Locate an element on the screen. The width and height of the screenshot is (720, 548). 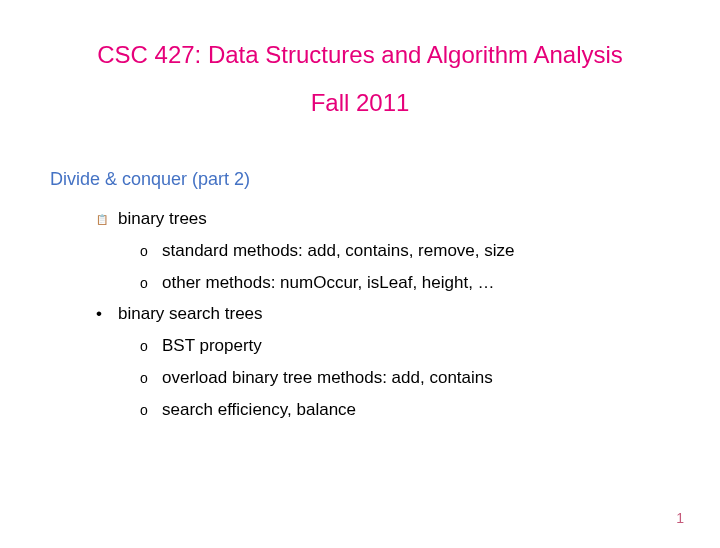
item-text: binary trees is located at coordinates (162, 218).